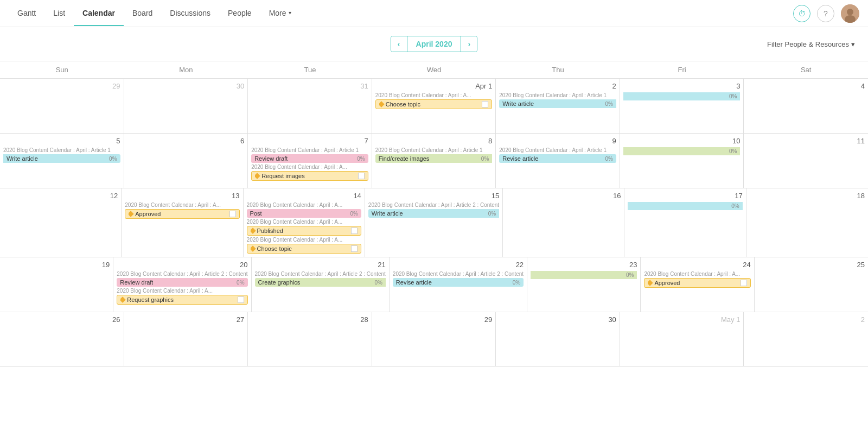 The image size is (868, 442). I want to click on week-row-1: 52020 Blog Content Calendar : April : Ar…, so click(434, 161).